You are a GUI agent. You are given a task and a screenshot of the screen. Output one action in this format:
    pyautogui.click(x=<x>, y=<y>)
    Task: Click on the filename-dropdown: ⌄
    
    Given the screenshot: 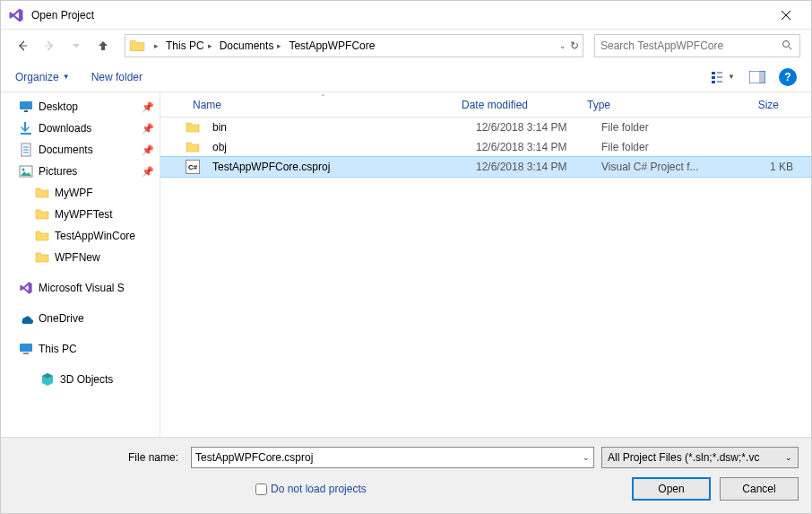 What is the action you would take?
    pyautogui.click(x=586, y=457)
    